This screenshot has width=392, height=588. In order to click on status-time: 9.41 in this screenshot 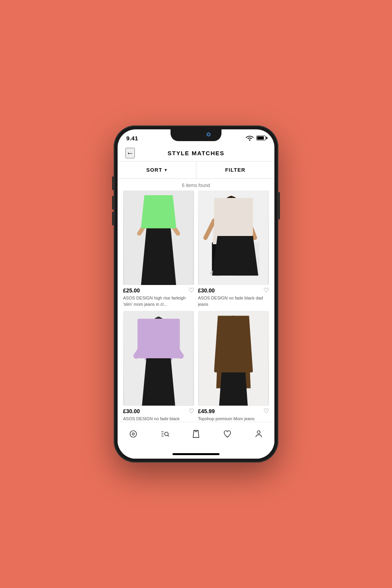, I will do `click(132, 138)`.